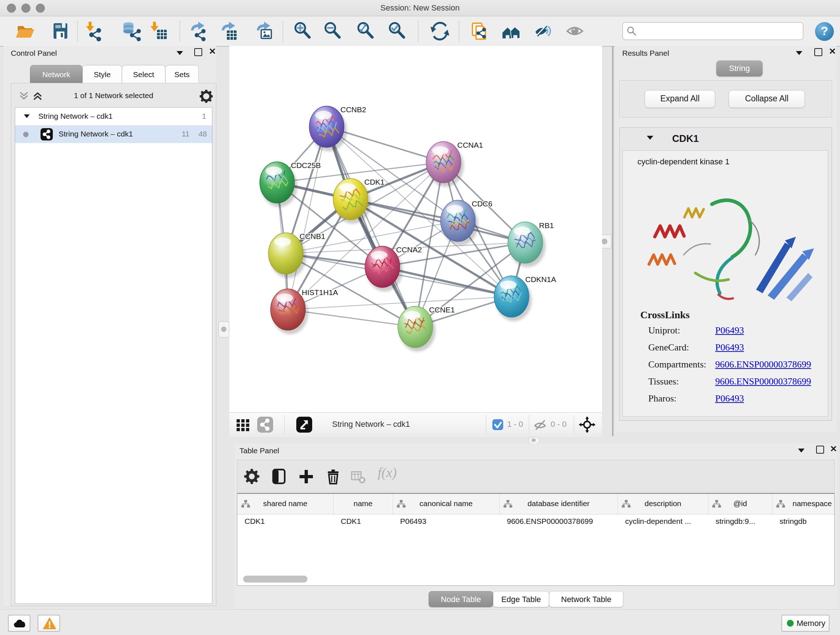  I want to click on control-panel-float-icon, so click(198, 52).